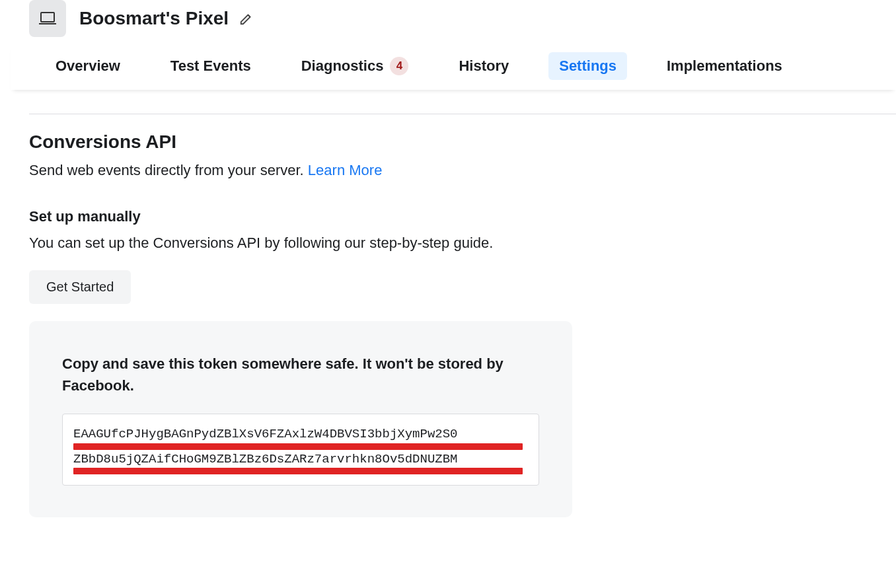 This screenshot has width=896, height=588. Describe the element at coordinates (80, 287) in the screenshot. I see `get-started-button: Get Started` at that location.